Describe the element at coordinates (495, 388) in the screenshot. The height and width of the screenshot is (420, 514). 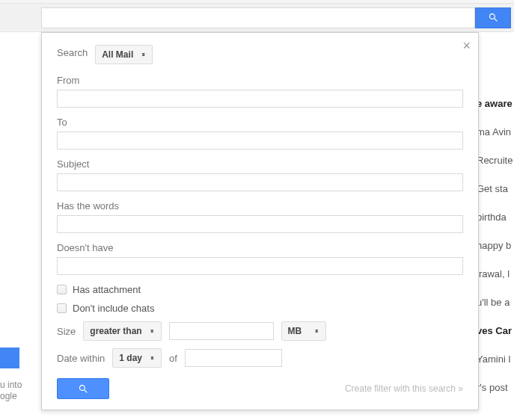
I see `bg-snippet: r's post` at that location.